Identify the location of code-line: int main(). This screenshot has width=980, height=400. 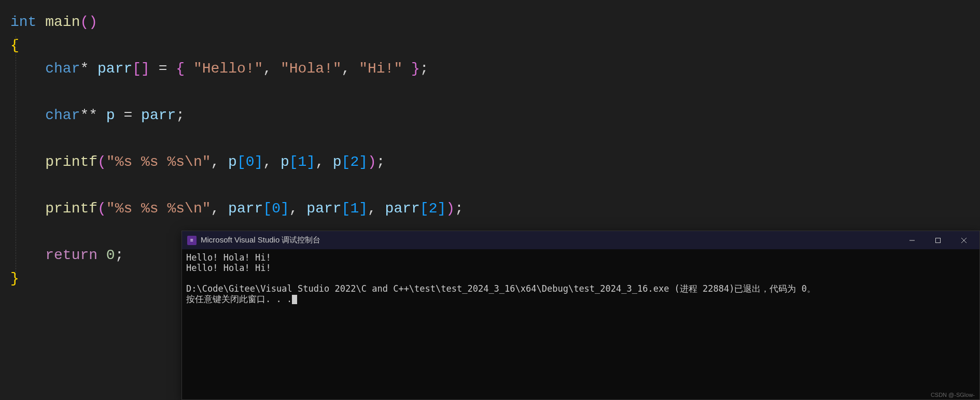
(490, 22).